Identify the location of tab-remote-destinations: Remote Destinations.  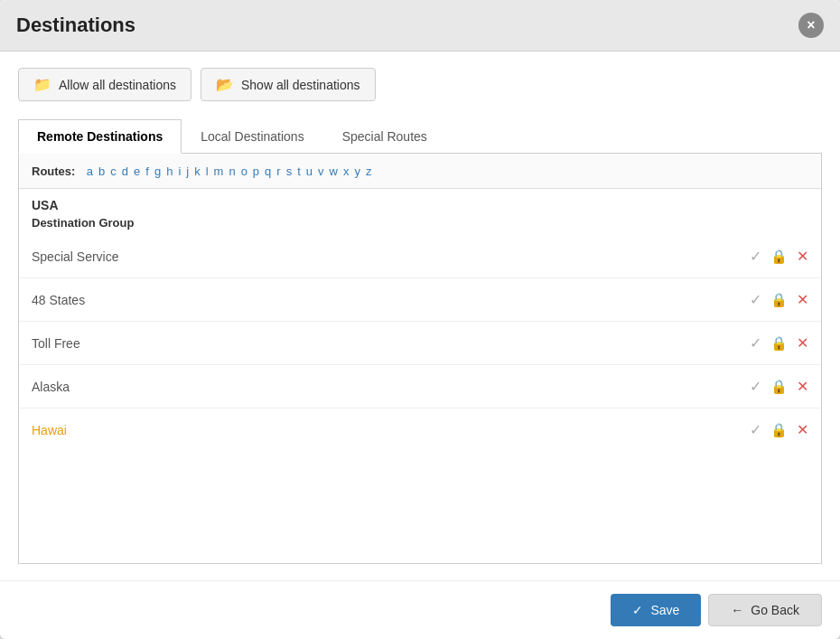
(99, 136).